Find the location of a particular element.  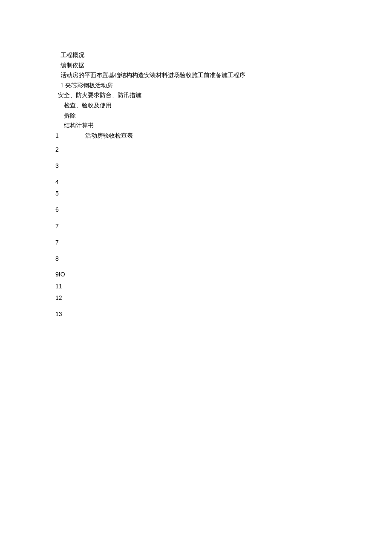

numbered-text-1: 活动房验收检查表 is located at coordinates (109, 136).